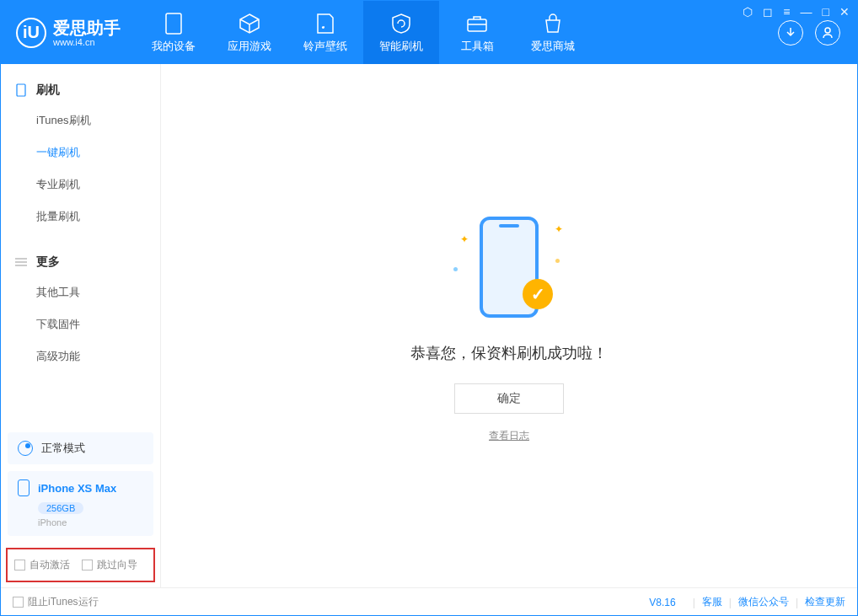  I want to click on success-illustration: ✦ ✦ ✓, so click(509, 267).